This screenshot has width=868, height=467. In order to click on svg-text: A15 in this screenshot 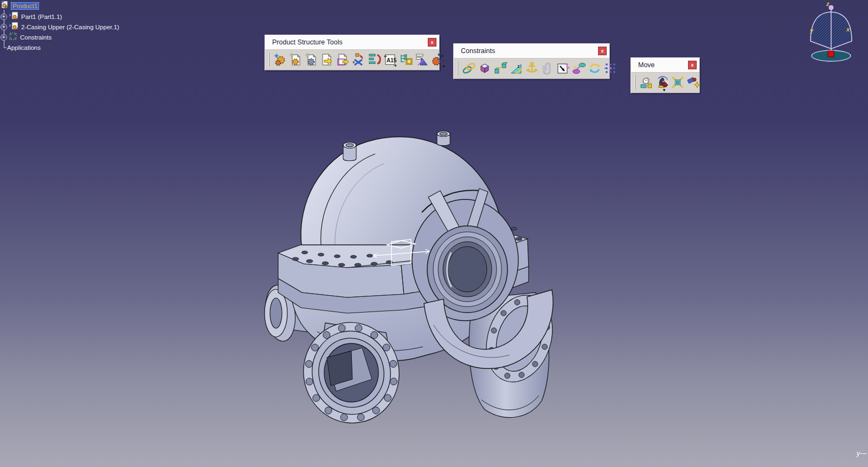, I will do `click(391, 61)`.